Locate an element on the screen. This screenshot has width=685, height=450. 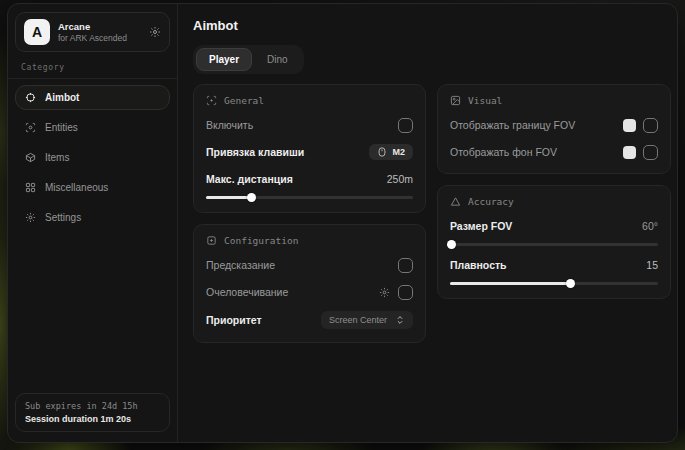
session-card: Sub expires in 24d 15h Session duration … is located at coordinates (92, 412).